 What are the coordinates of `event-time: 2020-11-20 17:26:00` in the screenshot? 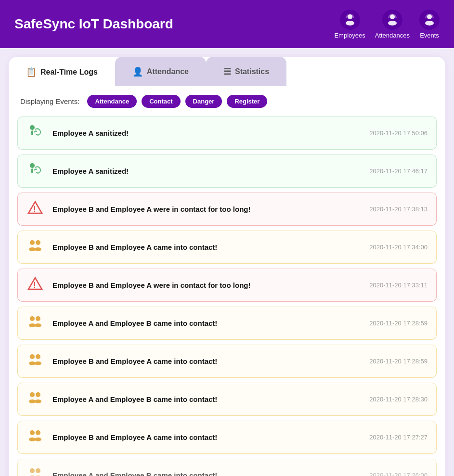 It's located at (399, 474).